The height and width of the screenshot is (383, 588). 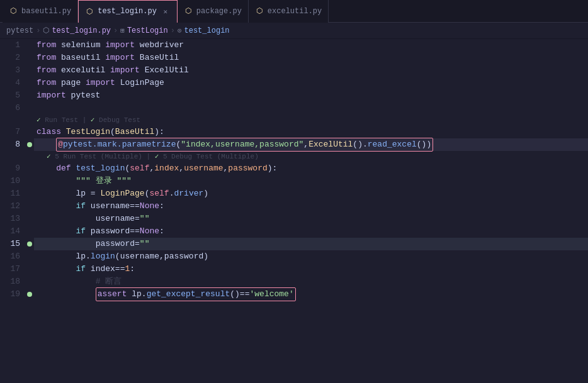 What do you see at coordinates (11, 169) in the screenshot?
I see `ln9: 9` at bounding box center [11, 169].